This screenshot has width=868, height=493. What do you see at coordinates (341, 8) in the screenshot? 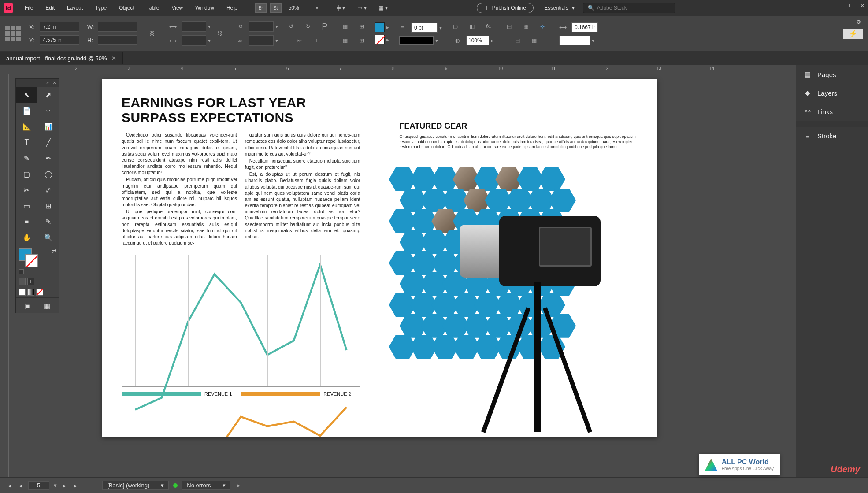
I see `view-options-icon: ╪ ▾` at bounding box center [341, 8].